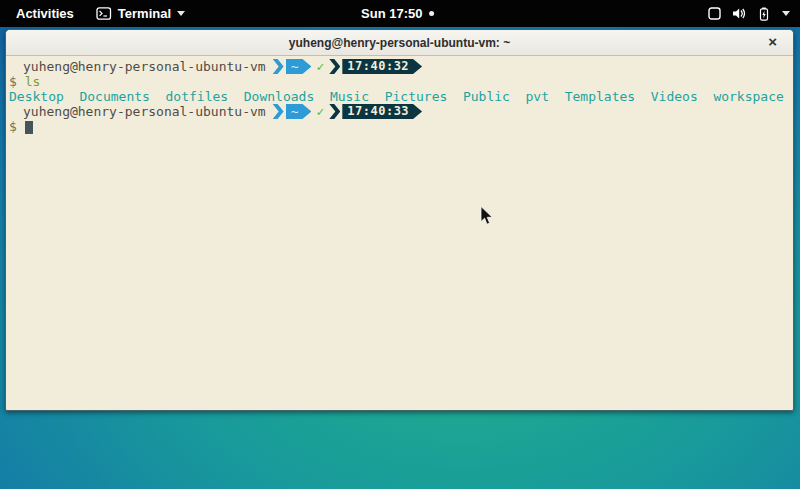  I want to click on directory-entry: Music, so click(350, 96).